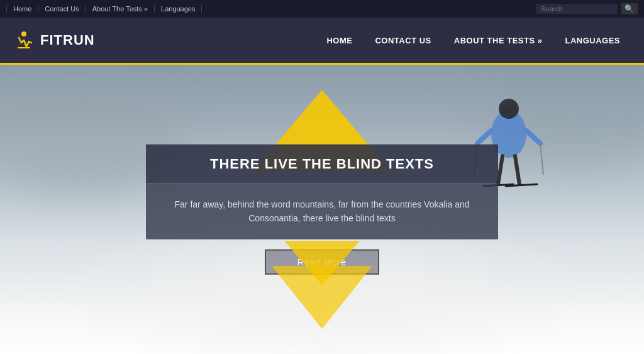 Image resolution: width=644 pixels, height=354 pixels. I want to click on admin-nav-contact: Contact Us, so click(62, 9).